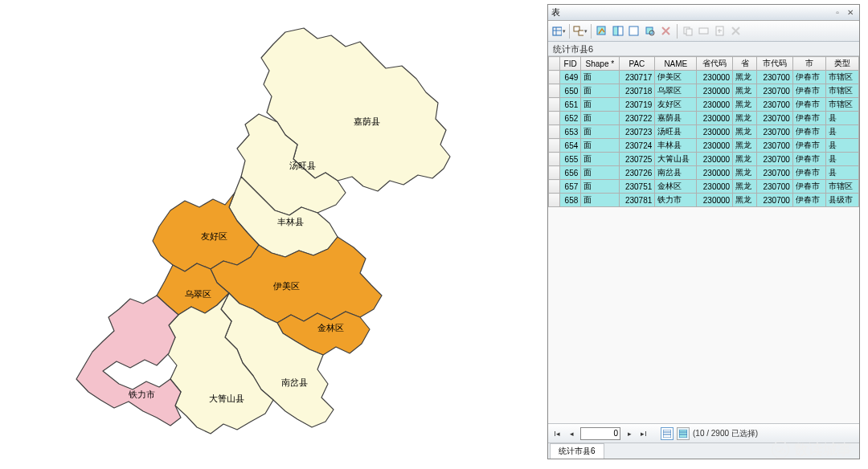 This screenshot has height=469, width=868. I want to click on first-record-button: I◂, so click(557, 434).